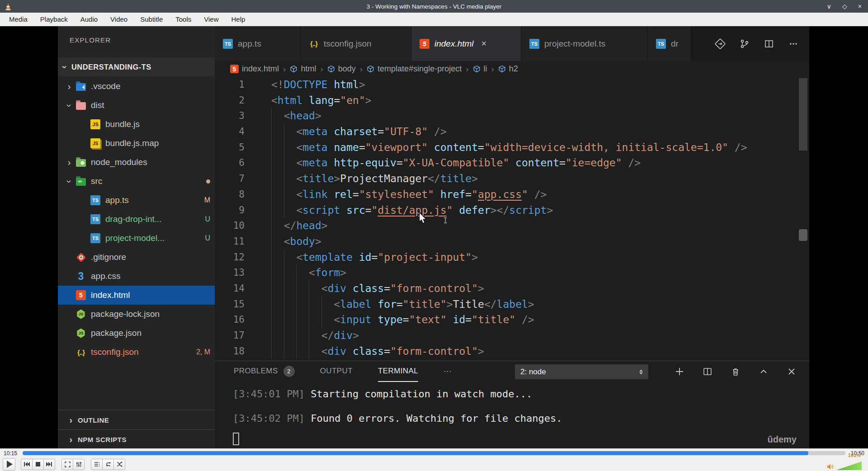 This screenshot has height=471, width=868. Describe the element at coordinates (829, 6) in the screenshot. I see `minimize-icon: ∨` at that location.